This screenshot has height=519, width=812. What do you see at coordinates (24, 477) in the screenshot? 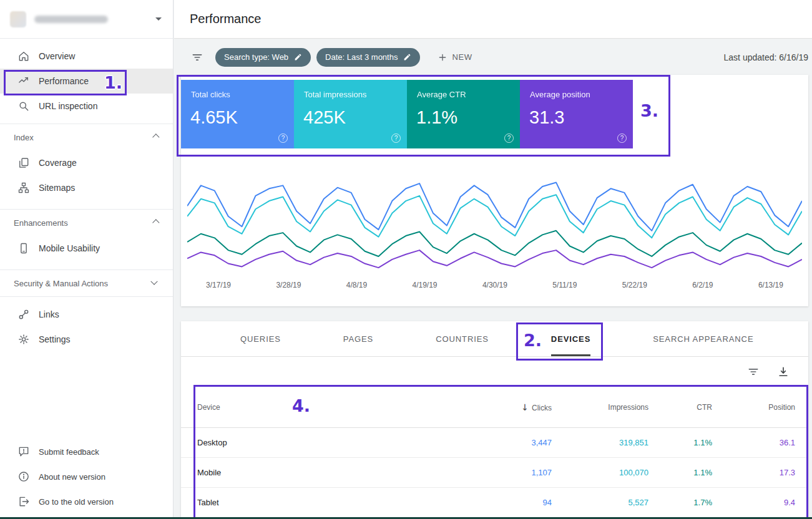
I see `info-icon` at bounding box center [24, 477].